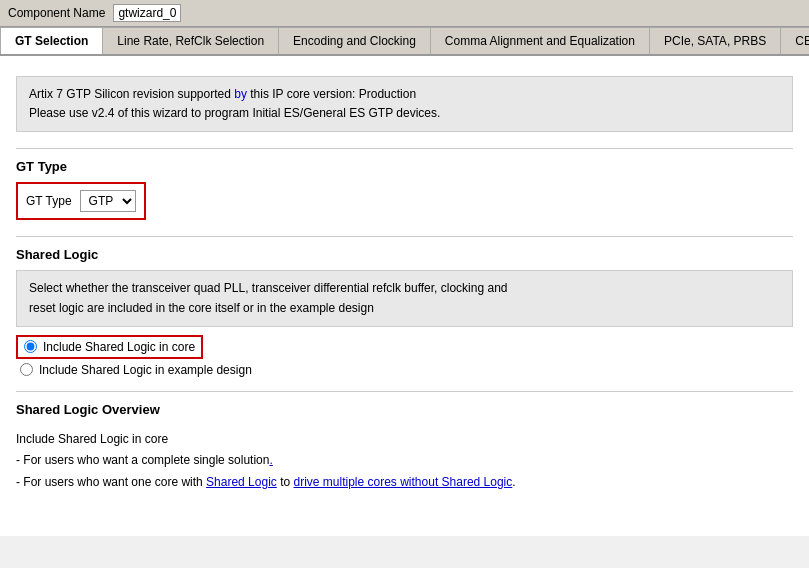  What do you see at coordinates (540, 40) in the screenshot?
I see `tab-comma-alignment: Comma Alignment and Equalization` at bounding box center [540, 40].